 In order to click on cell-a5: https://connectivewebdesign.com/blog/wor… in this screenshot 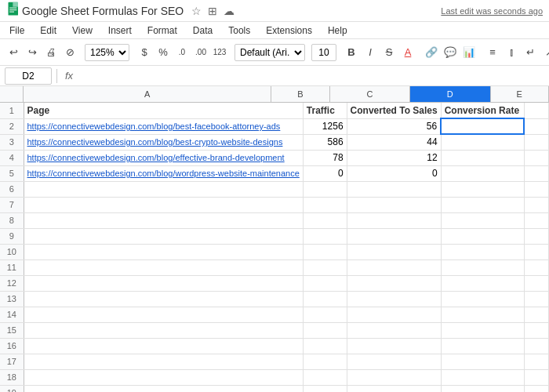, I will do `click(163, 173)`.